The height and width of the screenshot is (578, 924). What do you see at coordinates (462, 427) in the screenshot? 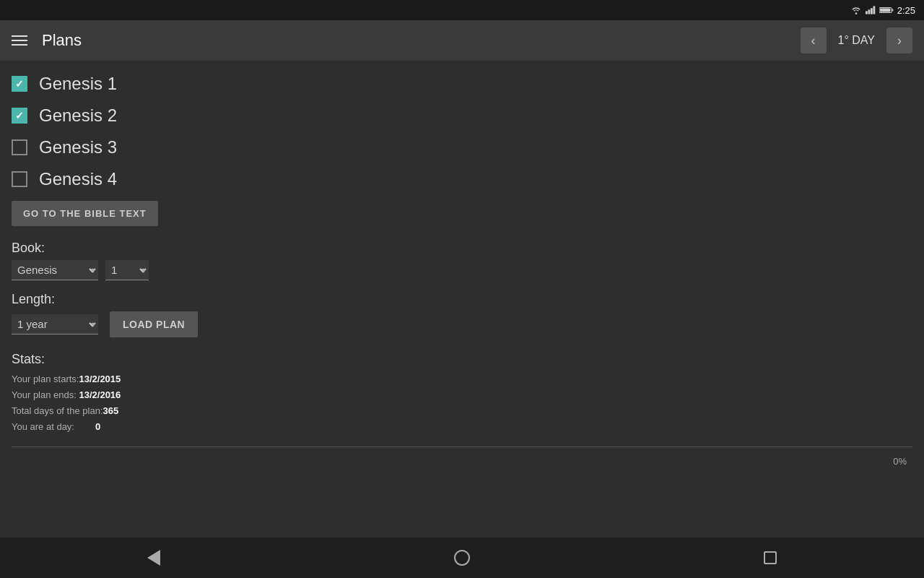
I see `stats-day: You are at day: 0` at bounding box center [462, 427].